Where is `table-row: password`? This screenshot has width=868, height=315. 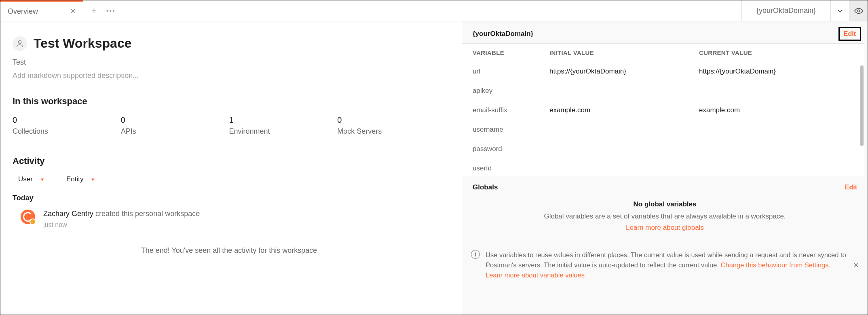 table-row: password is located at coordinates (663, 149).